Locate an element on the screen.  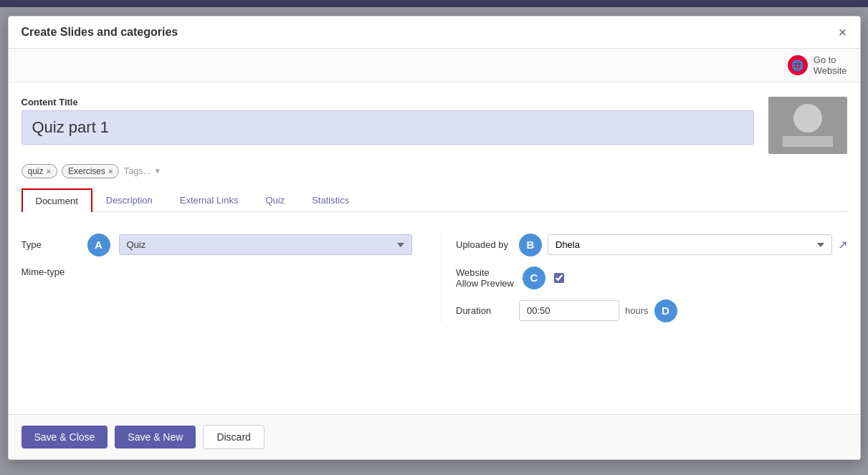
type-label: Type is located at coordinates (50, 245).